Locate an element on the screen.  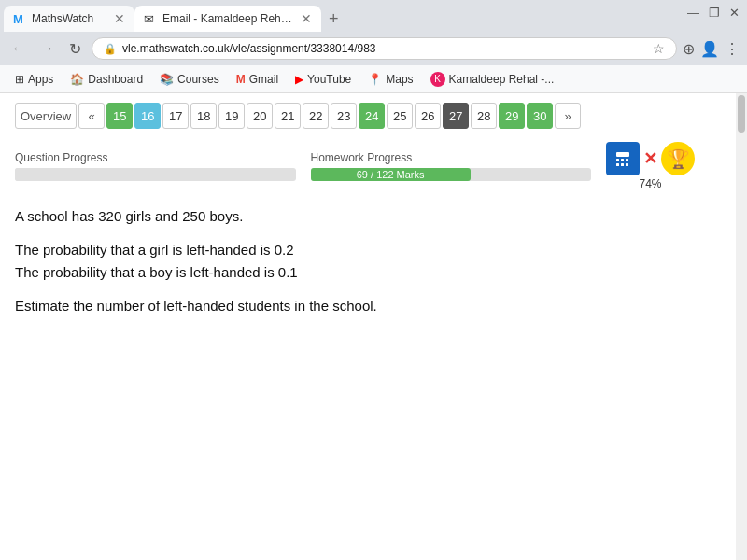
youtube-icon: ▶ is located at coordinates (299, 79).